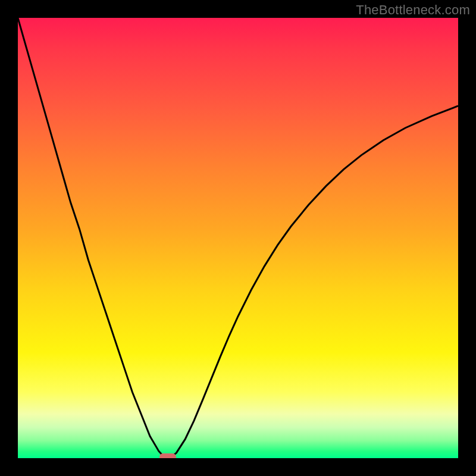  I want to click on watermark-text: TheBottleneck.com, so click(413, 10).